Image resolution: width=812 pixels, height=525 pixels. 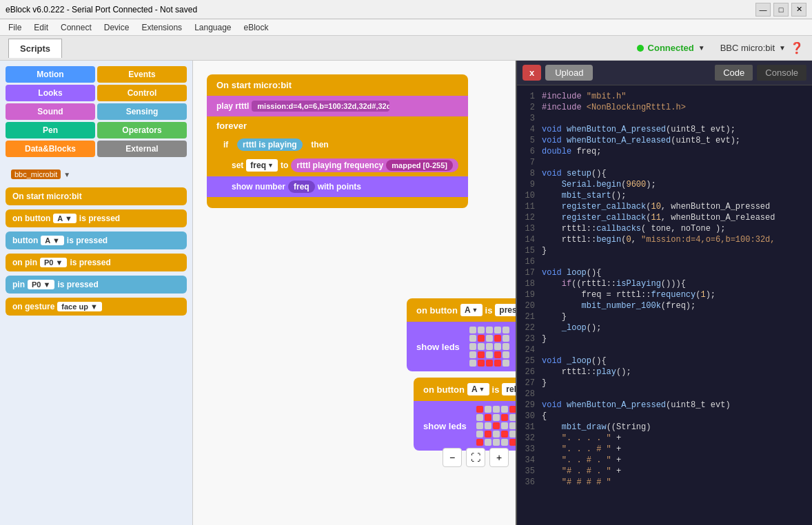 I want to click on code-line-5: 5void whenButton_A_released(uint8_t evt)…, so click(x=664, y=141).